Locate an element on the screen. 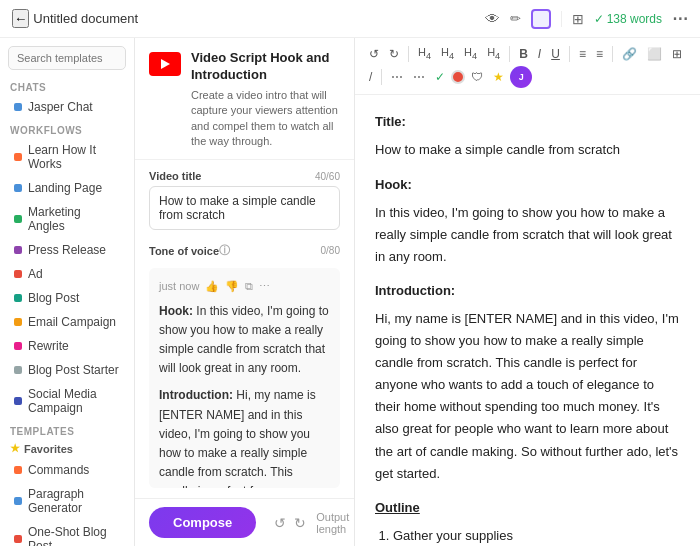 Image resolution: width=700 pixels, height=546 pixels. color-picker is located at coordinates (458, 77).